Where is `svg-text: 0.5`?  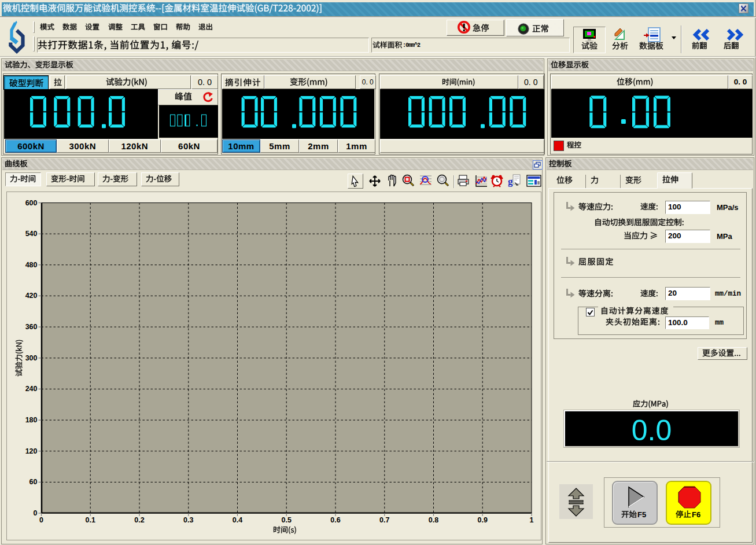 svg-text: 0.5 is located at coordinates (287, 520).